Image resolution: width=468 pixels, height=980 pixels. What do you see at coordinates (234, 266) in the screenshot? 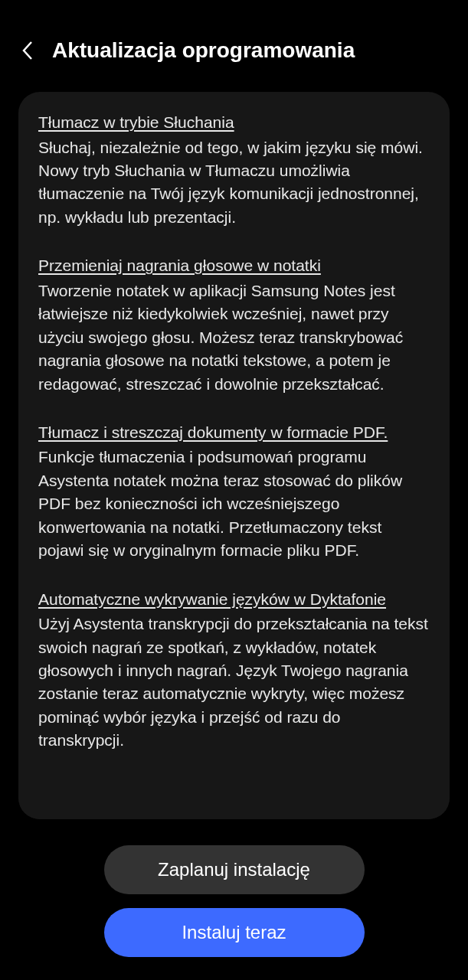
I see `section-heading: Przemieniaj nagrania głosowe w notatki` at bounding box center [234, 266].